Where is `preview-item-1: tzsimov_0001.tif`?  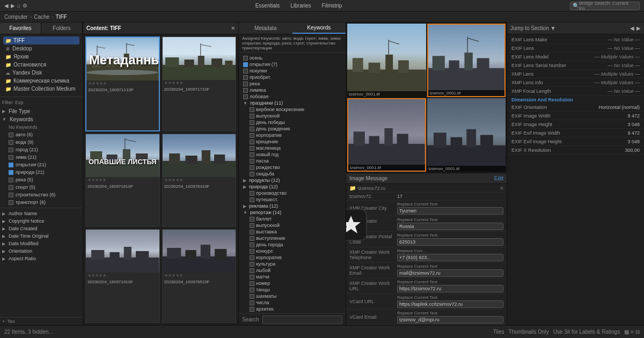
preview-item-1: tzsimov_0001.tif is located at coordinates (386, 60).